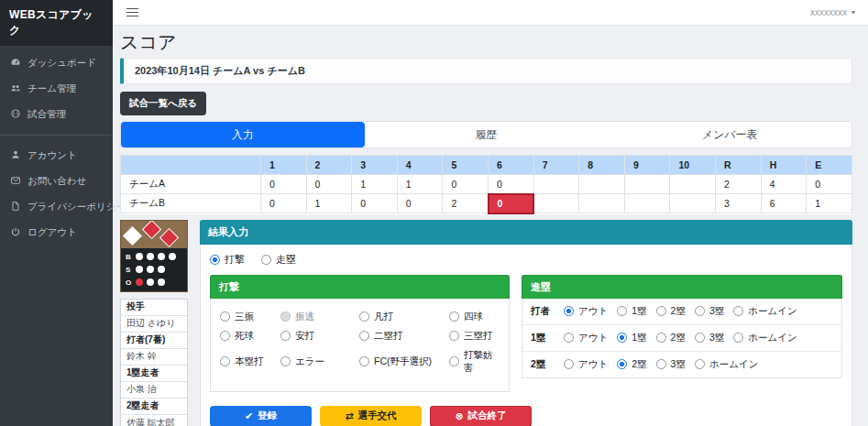 The width and height of the screenshot is (868, 426). Describe the element at coordinates (402, 362) in the screenshot. I see `batting-option: FC(野手選択)` at that location.